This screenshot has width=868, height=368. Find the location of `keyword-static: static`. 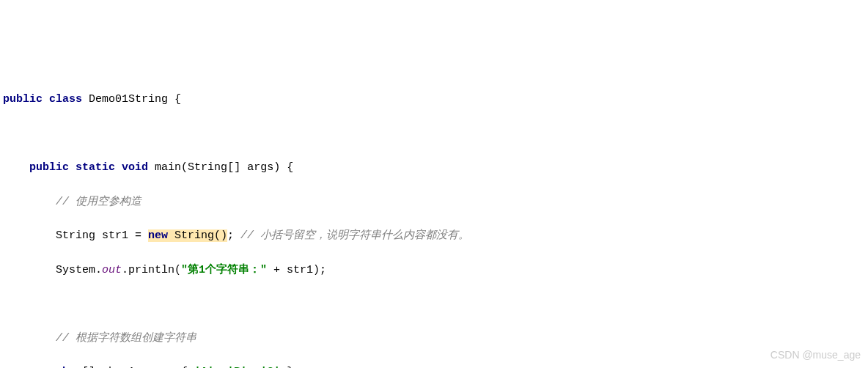

keyword-static: static is located at coordinates (95, 167).